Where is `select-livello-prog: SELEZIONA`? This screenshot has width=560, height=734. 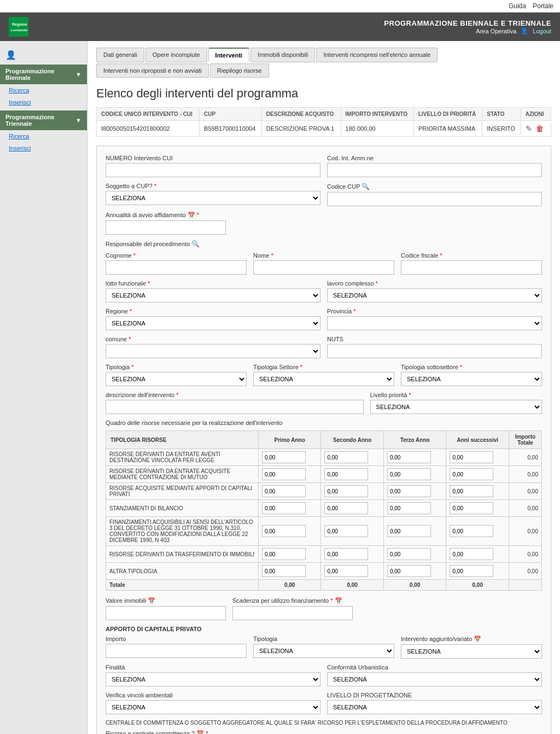
select-livello-prog: SELEZIONA is located at coordinates (434, 707).